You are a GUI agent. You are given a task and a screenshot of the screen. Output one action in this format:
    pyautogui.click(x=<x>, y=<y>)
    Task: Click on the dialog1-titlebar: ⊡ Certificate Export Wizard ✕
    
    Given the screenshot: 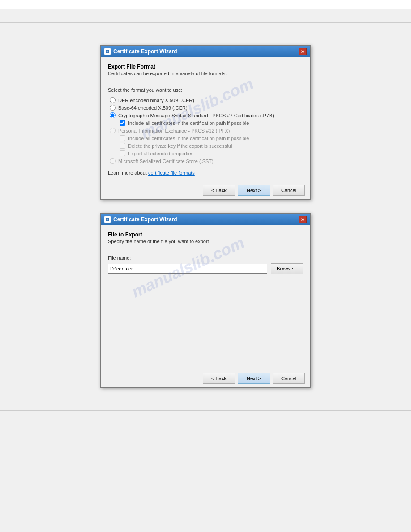 What is the action you would take?
    pyautogui.click(x=206, y=51)
    